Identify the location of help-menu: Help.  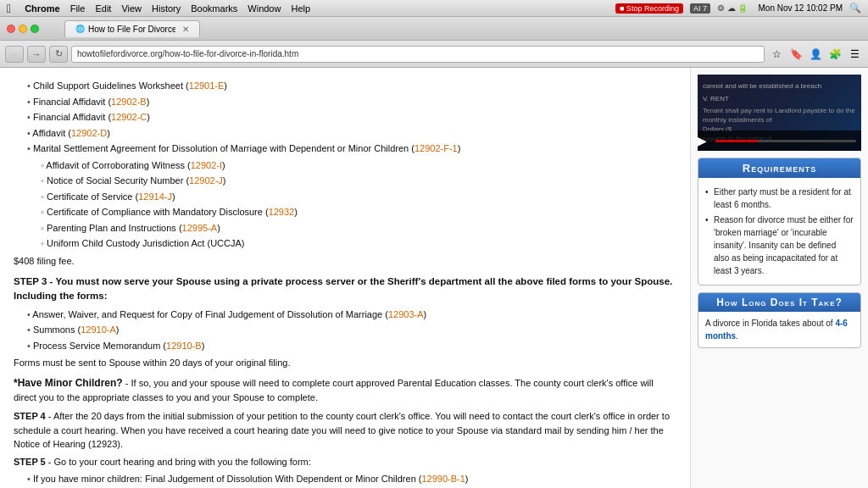
(300, 8).